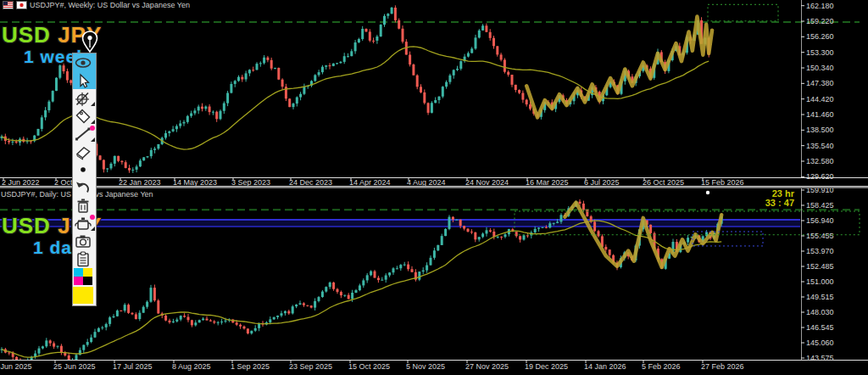  What do you see at coordinates (85, 98) in the screenshot?
I see `toolbar-crosshair-off-button` at bounding box center [85, 98].